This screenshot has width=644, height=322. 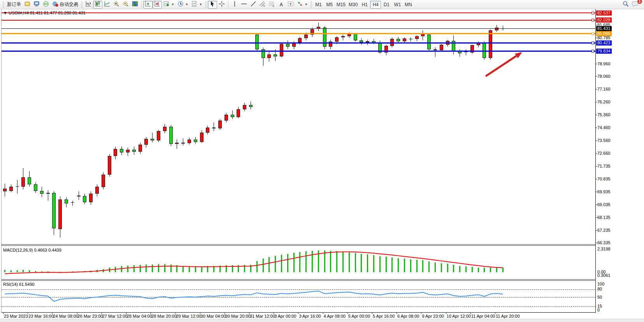 What do you see at coordinates (298, 280) in the screenshot?
I see `rsi-panel-separator` at bounding box center [298, 280].